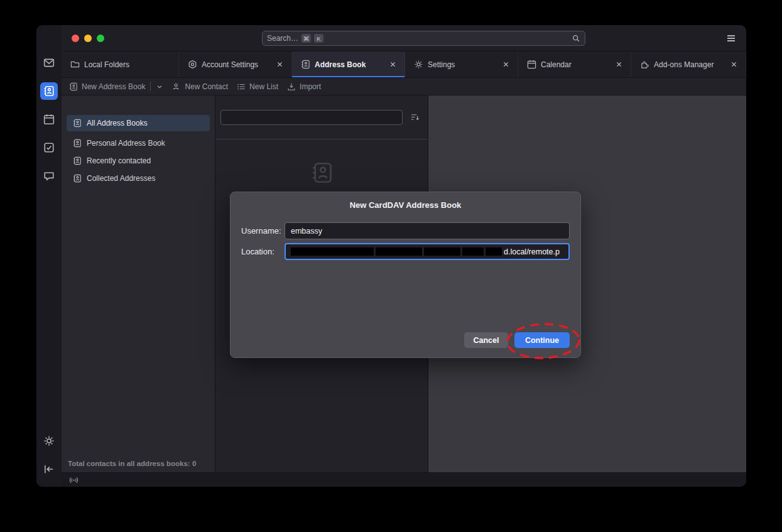 The height and width of the screenshot is (532, 782). What do you see at coordinates (731, 38) in the screenshot?
I see `app-menu-button` at bounding box center [731, 38].